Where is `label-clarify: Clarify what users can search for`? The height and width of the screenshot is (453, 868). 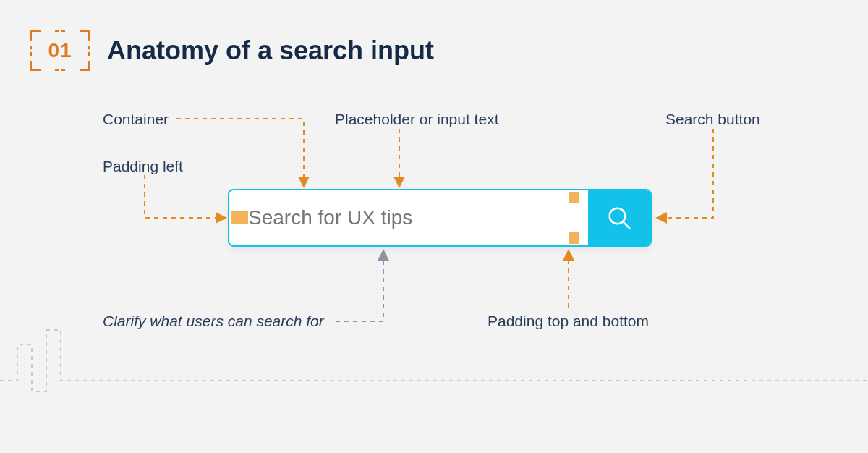 label-clarify: Clarify what users can search for is located at coordinates (213, 321).